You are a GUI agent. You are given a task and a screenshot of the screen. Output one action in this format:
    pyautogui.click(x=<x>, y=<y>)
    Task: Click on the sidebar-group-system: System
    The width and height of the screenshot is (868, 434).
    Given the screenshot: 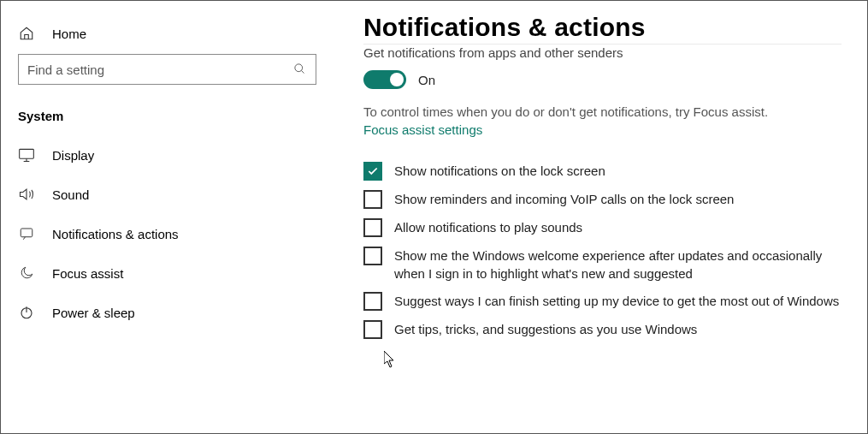 What is the action you would take?
    pyautogui.click(x=168, y=118)
    